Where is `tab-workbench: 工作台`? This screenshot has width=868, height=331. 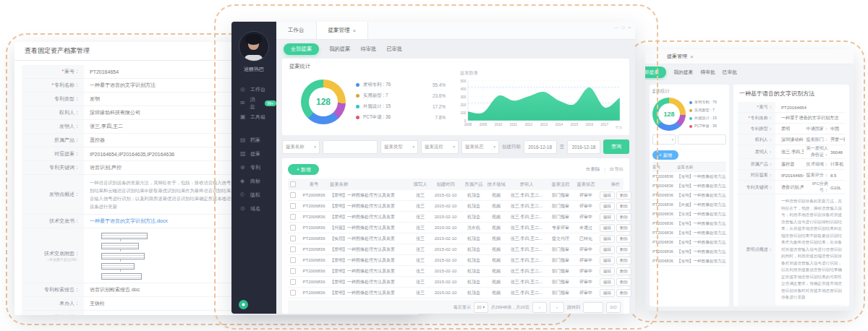
tab-workbench: 工作台 is located at coordinates (297, 30).